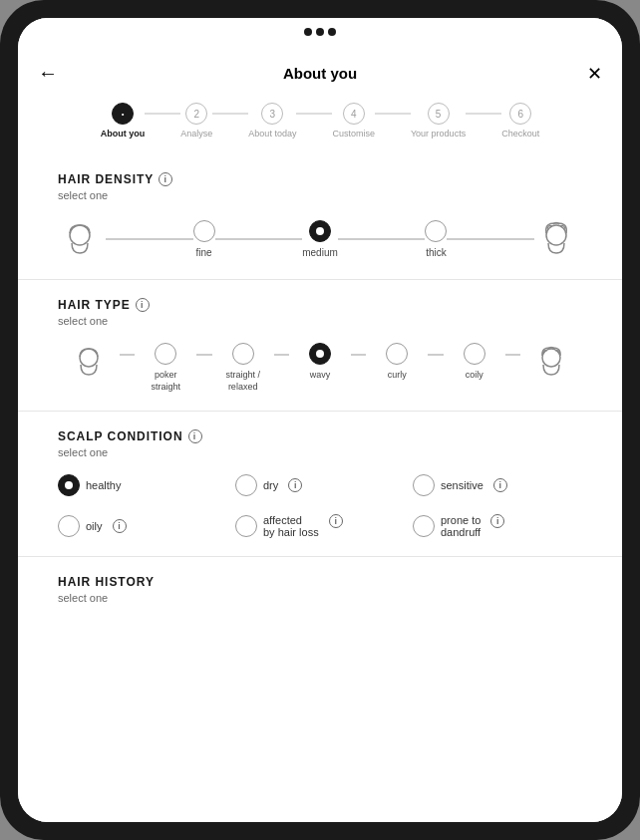 The width and height of the screenshot is (640, 840). What do you see at coordinates (320, 70) in the screenshot?
I see `modal-header: ← About you ✕` at bounding box center [320, 70].